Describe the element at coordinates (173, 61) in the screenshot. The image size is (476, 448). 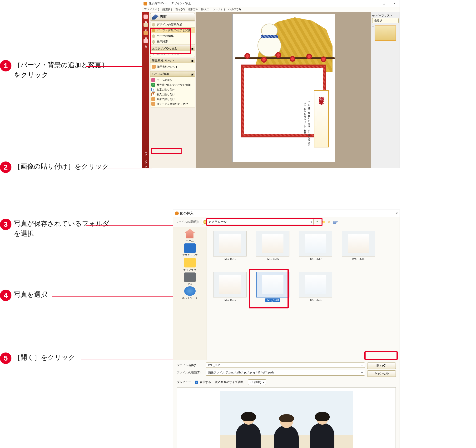
I see `palette-group-header: 筆王素材パレット▣` at that location.